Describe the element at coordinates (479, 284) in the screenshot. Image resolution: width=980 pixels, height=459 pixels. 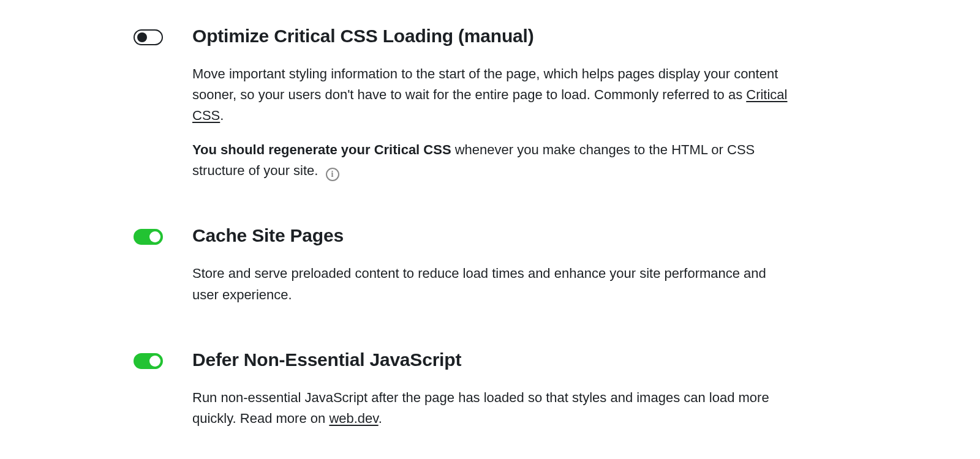
I see `desc-text-pre: Store and serve preloaded content to red…` at that location.